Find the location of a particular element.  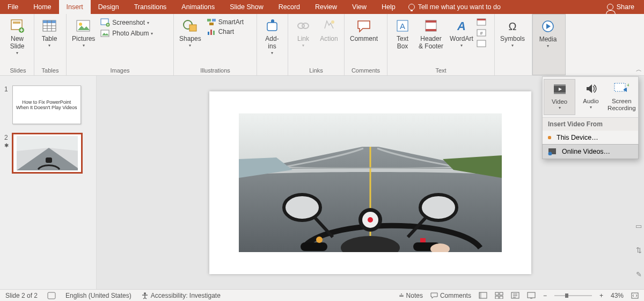

media-item-label: This Device… is located at coordinates (577, 138).